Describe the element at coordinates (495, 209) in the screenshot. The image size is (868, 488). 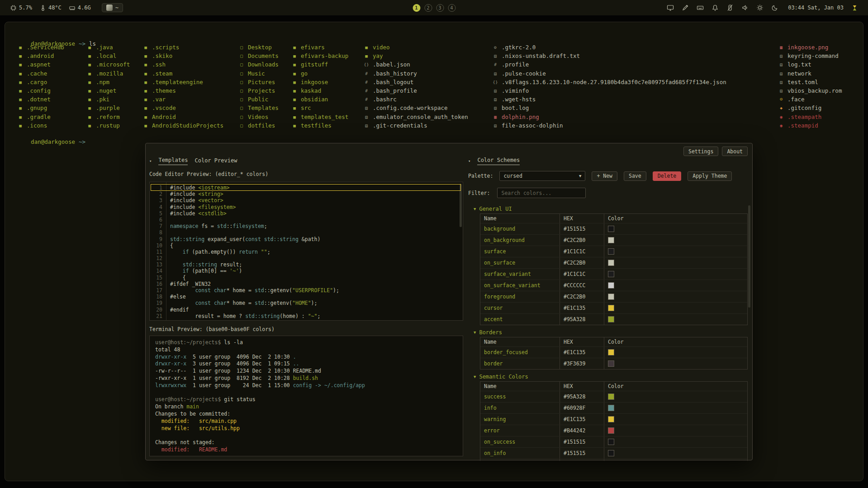
I see `section-title: General UI` at that location.